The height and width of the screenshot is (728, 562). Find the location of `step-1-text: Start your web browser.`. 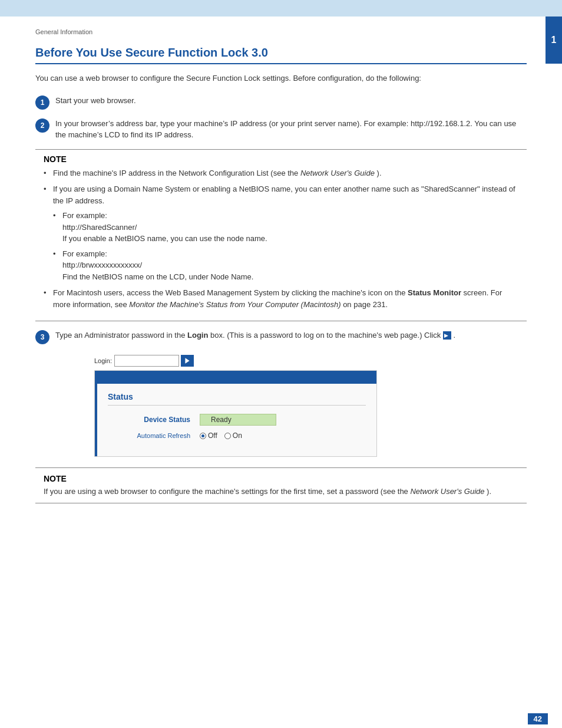

step-1-text: Start your web browser. is located at coordinates (95, 101).